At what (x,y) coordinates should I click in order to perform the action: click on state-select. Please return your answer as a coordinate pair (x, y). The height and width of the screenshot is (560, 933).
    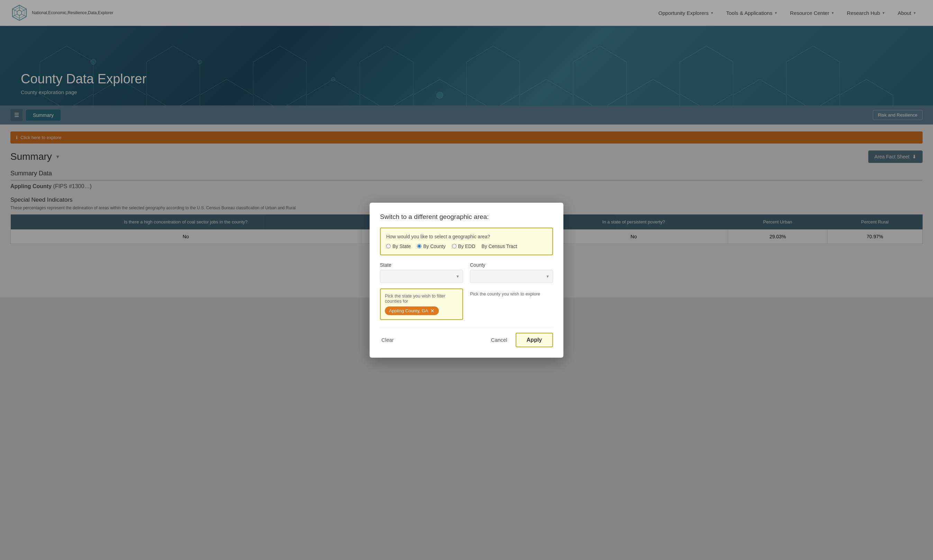
    Looking at the image, I should click on (422, 276).